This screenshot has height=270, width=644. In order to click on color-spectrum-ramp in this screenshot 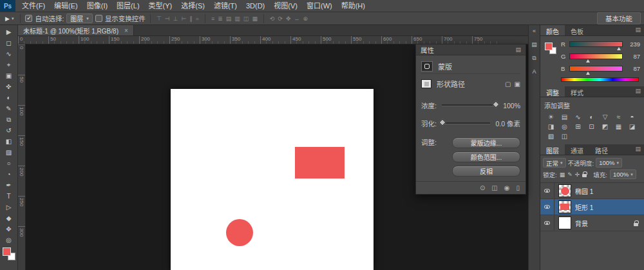, I will do `click(600, 80)`.